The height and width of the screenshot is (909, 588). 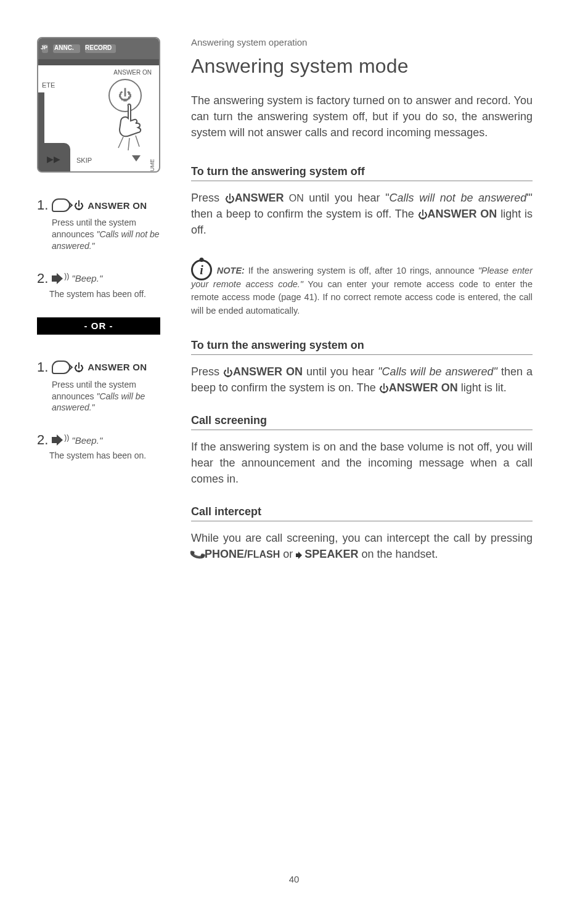 What do you see at coordinates (362, 42) in the screenshot?
I see `section-breadcrumb: Answering system operation` at bounding box center [362, 42].